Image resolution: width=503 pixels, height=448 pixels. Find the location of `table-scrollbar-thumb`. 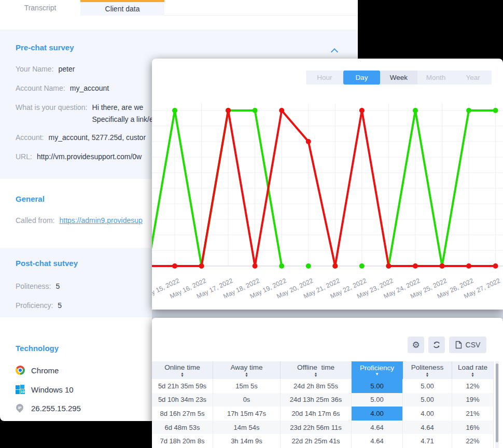

table-scrollbar-thumb is located at coordinates (497, 403).